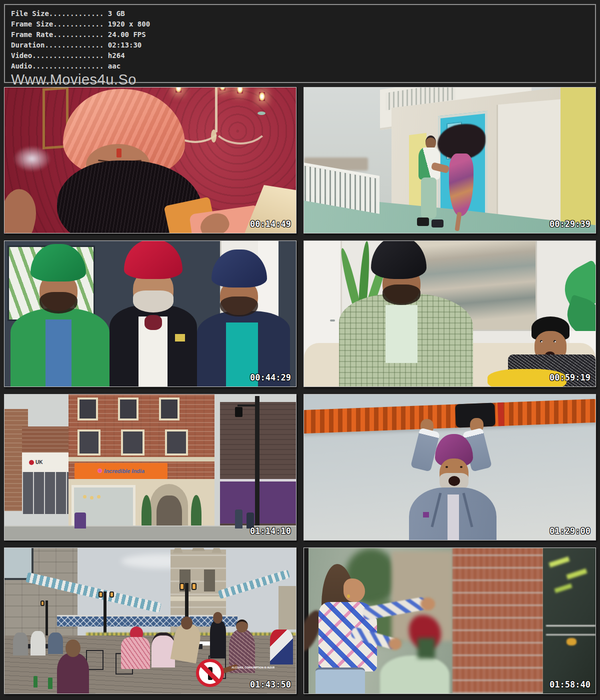 Image resolution: width=600 pixels, height=700 pixels. I want to click on frame-rate-line: Frame Rate............ 24.00 FPS, so click(300, 35).